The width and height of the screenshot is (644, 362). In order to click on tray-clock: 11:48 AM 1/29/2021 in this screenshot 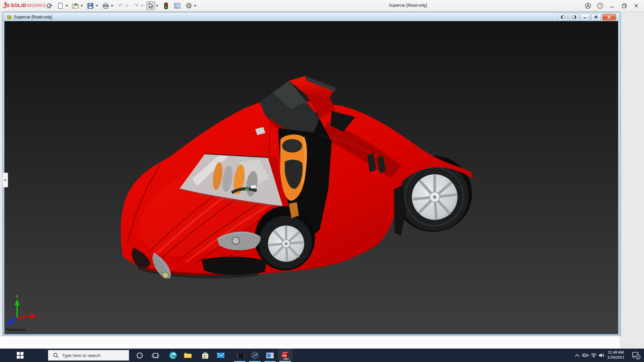, I will do `click(616, 355)`.